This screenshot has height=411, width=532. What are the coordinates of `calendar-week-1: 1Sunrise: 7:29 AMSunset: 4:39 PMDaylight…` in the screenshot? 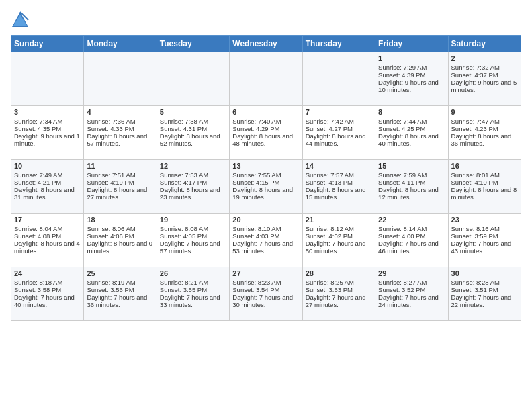 It's located at (266, 79).